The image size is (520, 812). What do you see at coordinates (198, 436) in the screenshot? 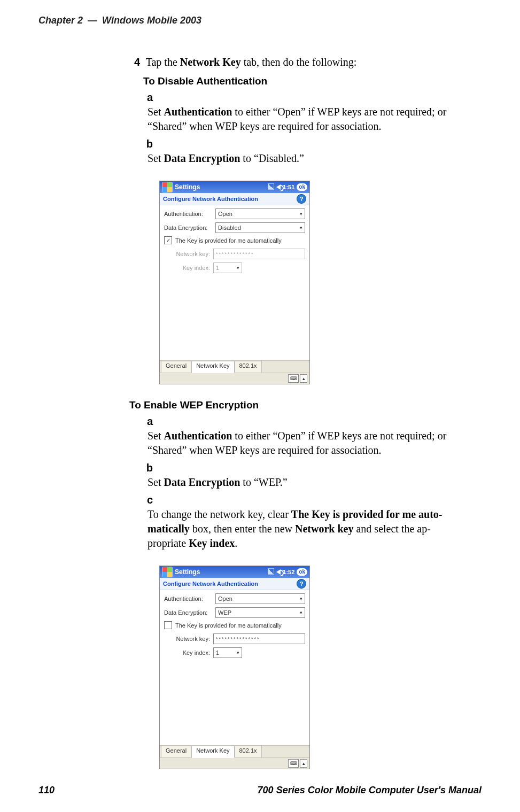
I see `bold-authentication: Authentication` at bounding box center [198, 436].